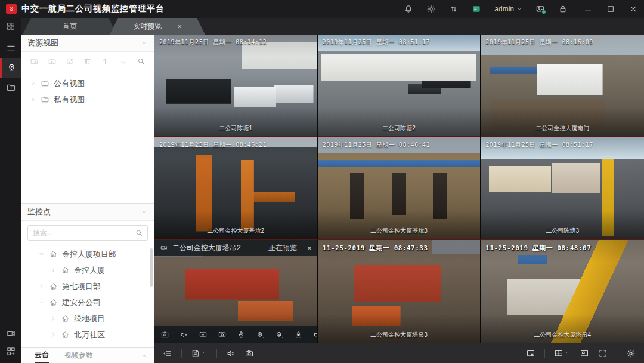 This screenshot has width=644, height=363. Describe the element at coordinates (199, 353) in the screenshot. I see `save-view-button` at that location.